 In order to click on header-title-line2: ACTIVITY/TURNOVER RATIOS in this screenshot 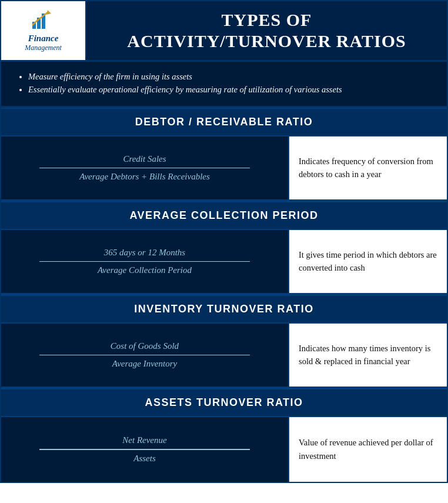, I will do `click(266, 41)`.